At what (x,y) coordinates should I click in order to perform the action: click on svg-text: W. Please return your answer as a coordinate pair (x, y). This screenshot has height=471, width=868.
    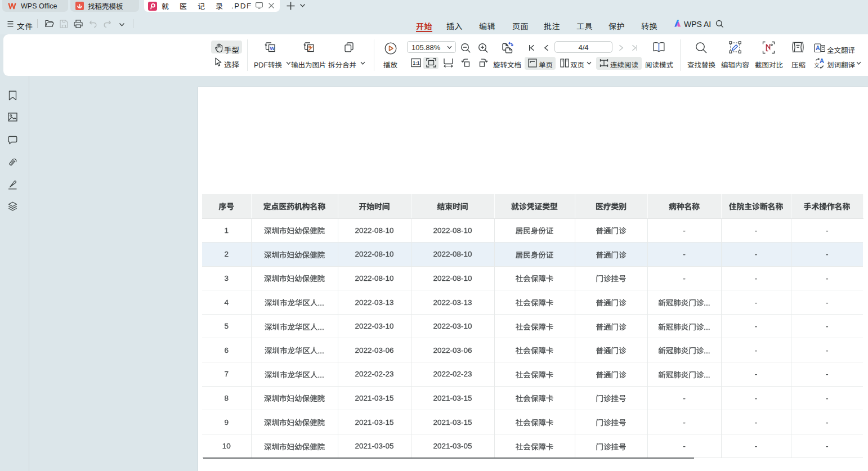
    Looking at the image, I should click on (272, 48).